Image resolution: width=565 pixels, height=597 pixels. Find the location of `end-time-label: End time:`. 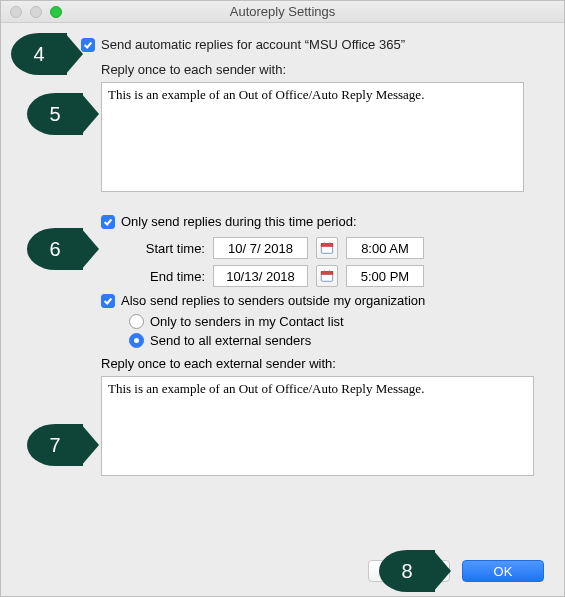

end-time-label: End time: is located at coordinates (164, 276).